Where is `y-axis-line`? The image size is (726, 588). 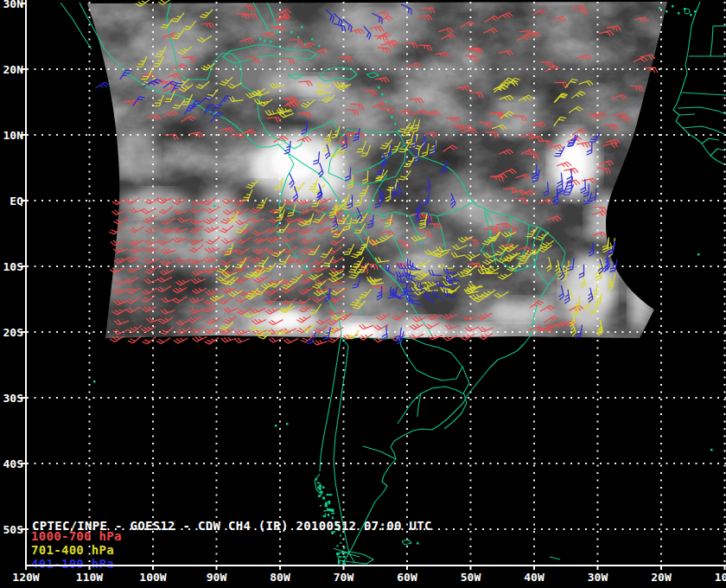 y-axis-line is located at coordinates (26, 284).